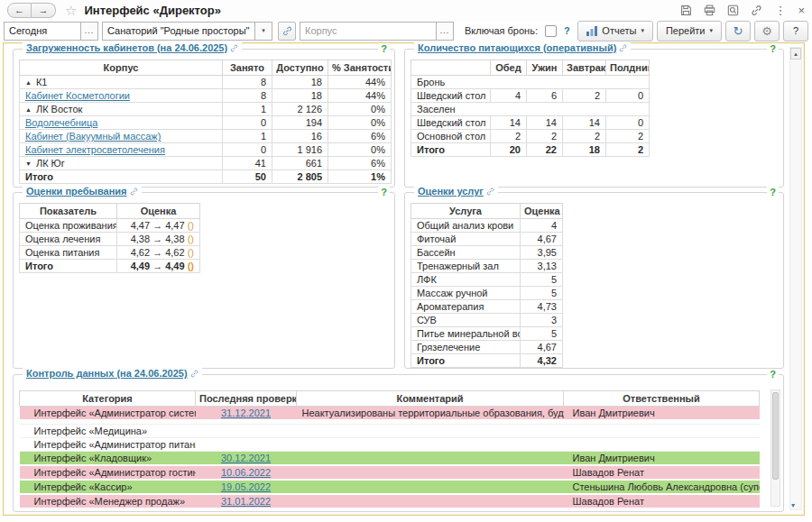 Image resolution: width=812 pixels, height=522 pixels. What do you see at coordinates (390, 444) in the screenshot?
I see `table-row: Интерфейс «Администратор питания»` at bounding box center [390, 444].